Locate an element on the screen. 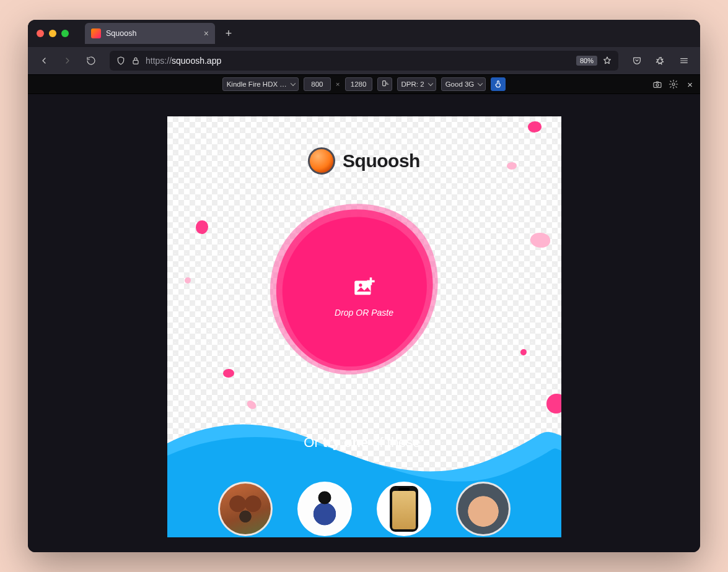  try-suffix: of these: is located at coordinates (397, 442).